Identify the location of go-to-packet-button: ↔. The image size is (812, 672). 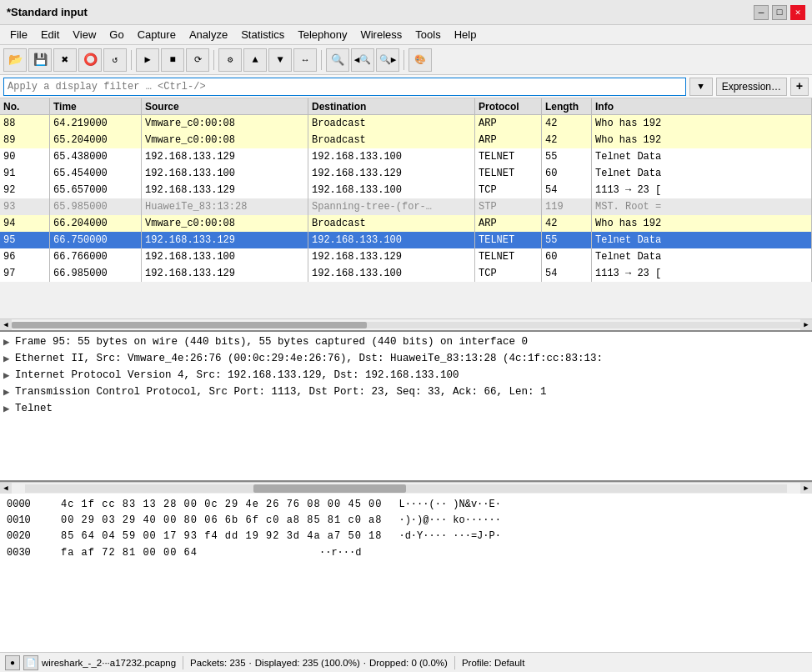
(305, 60).